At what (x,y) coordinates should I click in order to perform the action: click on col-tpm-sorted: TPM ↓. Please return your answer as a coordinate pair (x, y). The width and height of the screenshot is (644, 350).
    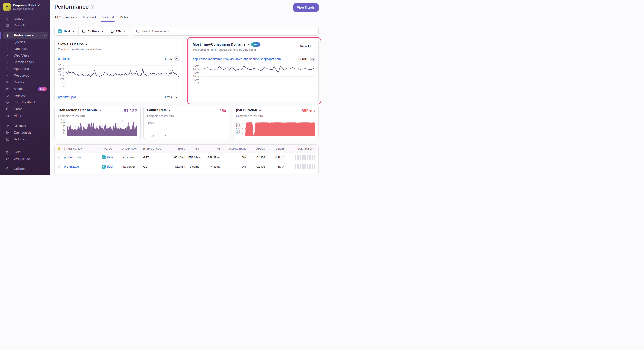
    Looking at the image, I should click on (178, 149).